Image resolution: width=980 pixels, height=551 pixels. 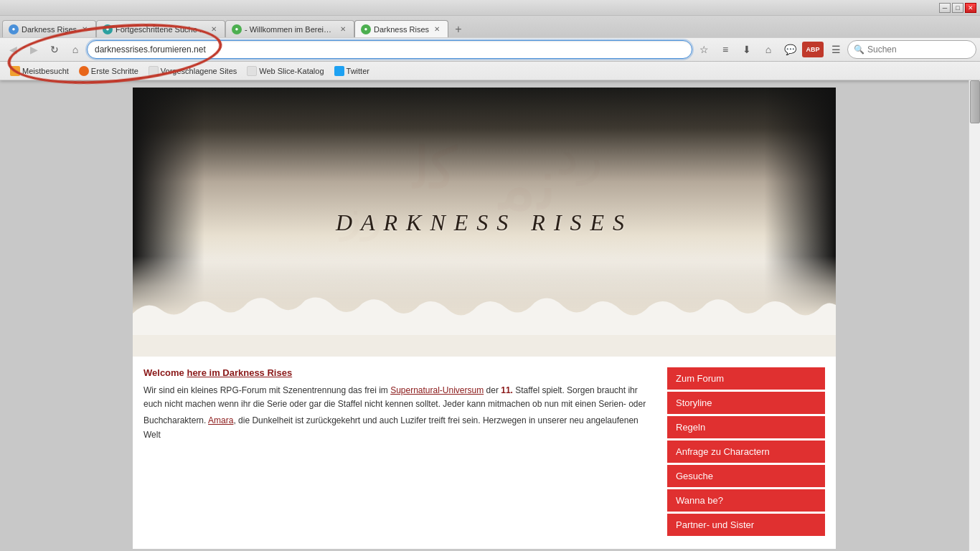 I want to click on welcome-link: here im Darkness Rises, so click(x=240, y=373).